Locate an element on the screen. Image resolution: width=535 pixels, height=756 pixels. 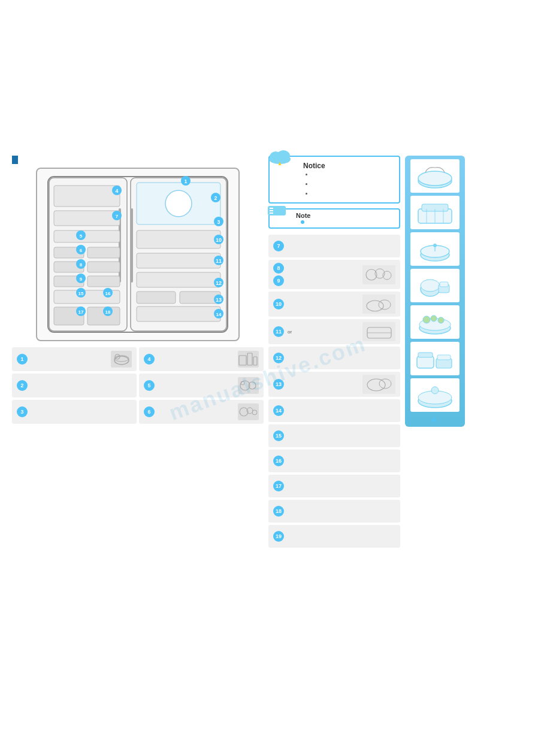
item-num-12: 12 is located at coordinates (279, 358).